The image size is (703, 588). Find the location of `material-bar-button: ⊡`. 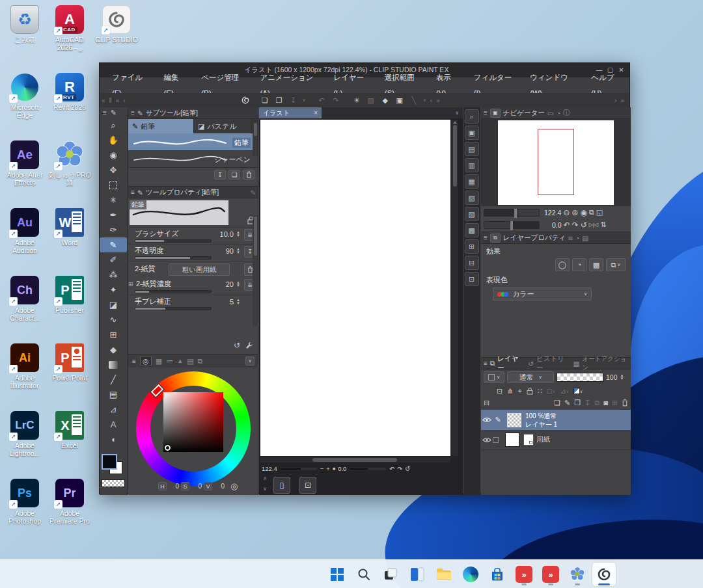

material-bar-button: ⊡ is located at coordinates (472, 279).